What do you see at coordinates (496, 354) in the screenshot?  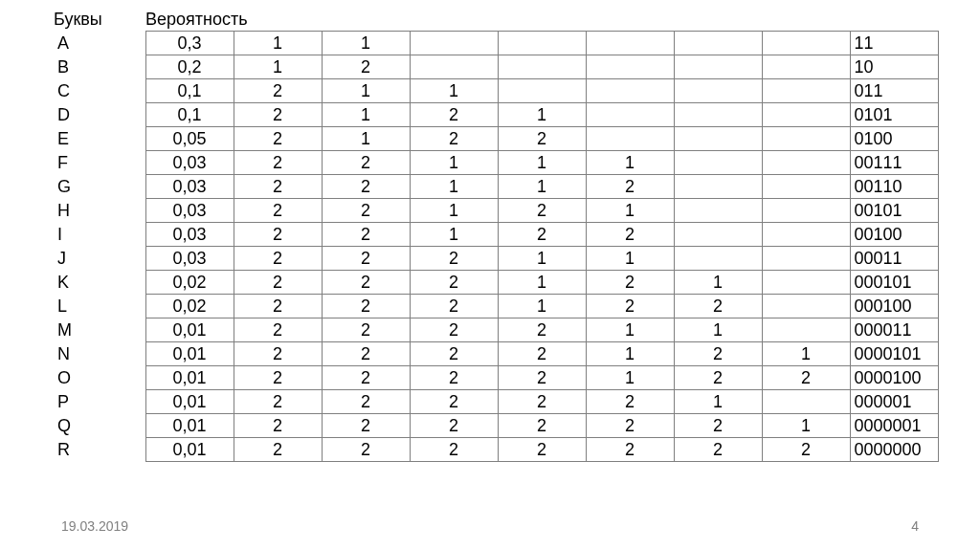 I see `table-row: N0,0122221210000101` at bounding box center [496, 354].